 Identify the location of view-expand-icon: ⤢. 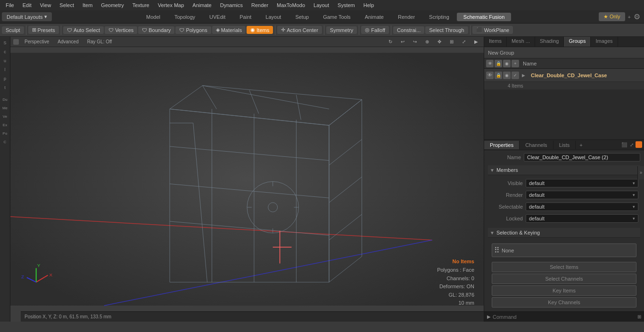
(464, 41).